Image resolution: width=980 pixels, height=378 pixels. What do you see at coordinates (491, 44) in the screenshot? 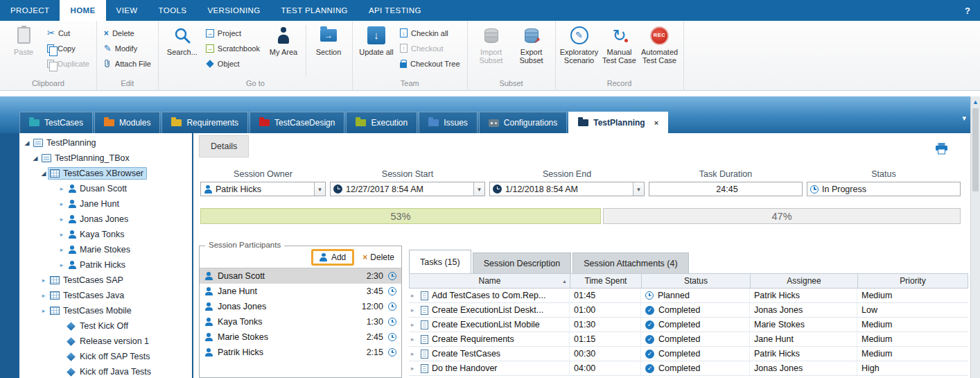
I see `import-subset-button: Import Subset` at bounding box center [491, 44].